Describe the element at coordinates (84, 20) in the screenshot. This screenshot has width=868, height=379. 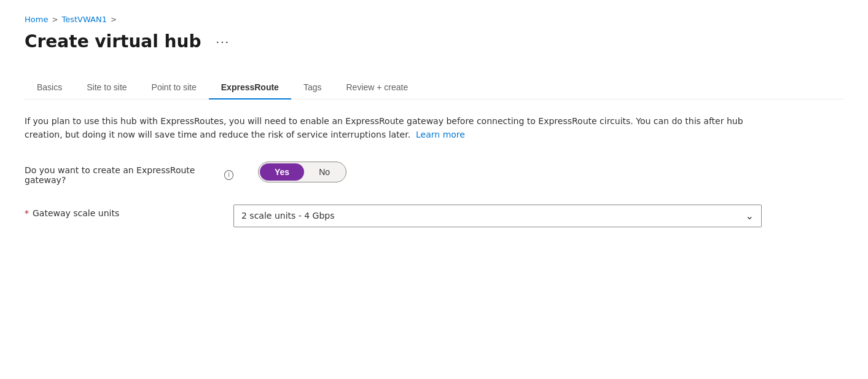
I see `breadcrumb-vwan: TestVWAN1` at that location.